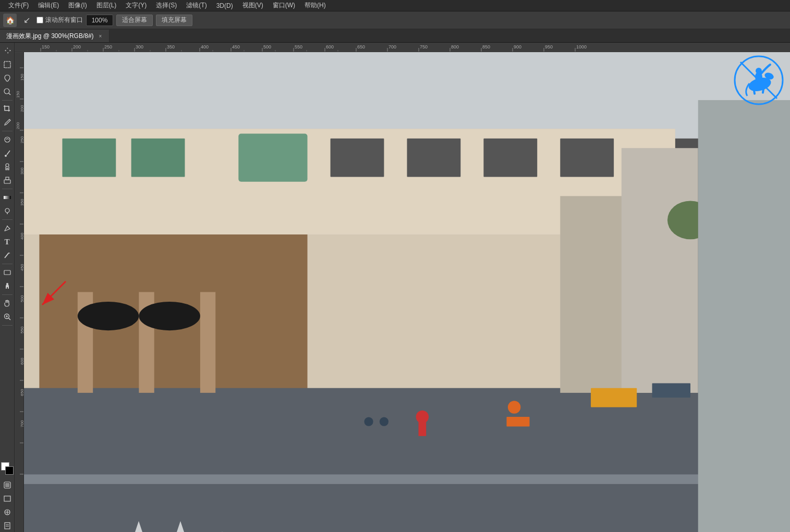 This screenshot has height=532, width=790. What do you see at coordinates (7, 228) in the screenshot?
I see `pen-tool` at bounding box center [7, 228].